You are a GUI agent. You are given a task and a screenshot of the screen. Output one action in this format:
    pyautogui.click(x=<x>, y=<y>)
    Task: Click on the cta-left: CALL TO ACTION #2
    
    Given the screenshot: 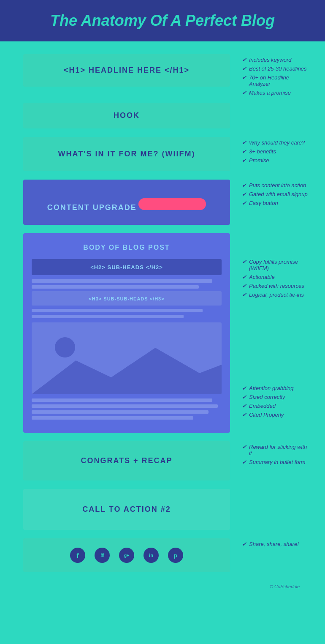 What is the action you would take?
    pyautogui.click(x=127, y=511)
    